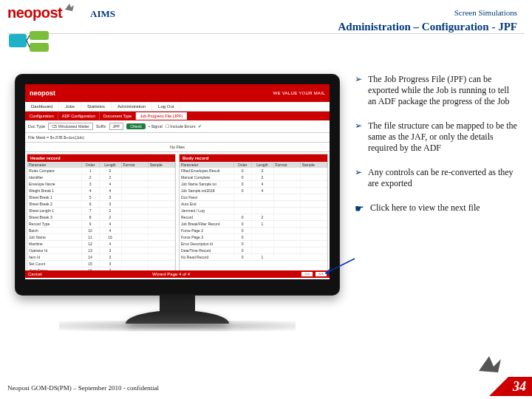  What do you see at coordinates (101, 204) in the screenshot?
I see `table-row: Sheet Break 263` at bounding box center [101, 204].